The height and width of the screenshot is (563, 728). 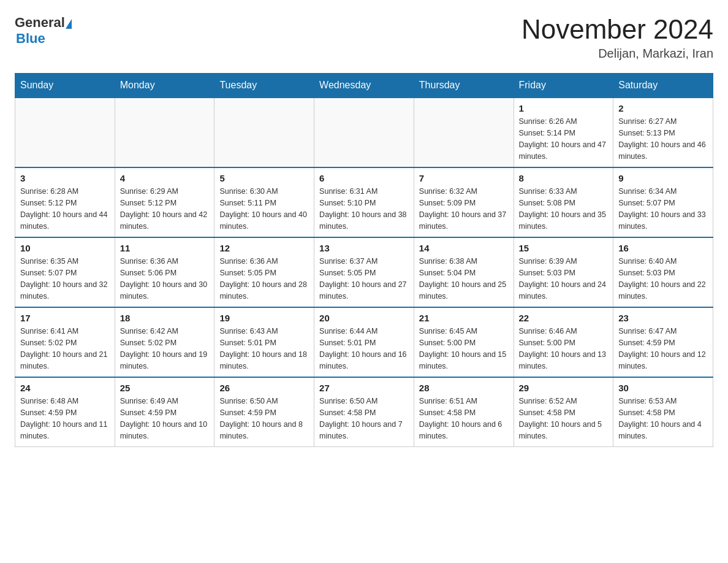 I want to click on title-block: November 2024 Delijan, Markazi, Iran, so click(x=618, y=38).